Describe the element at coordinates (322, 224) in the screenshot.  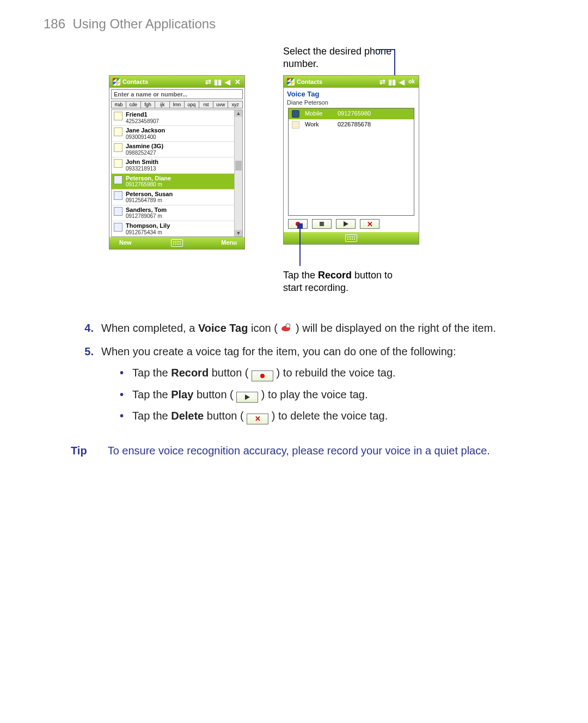
I see `stop-button` at that location.